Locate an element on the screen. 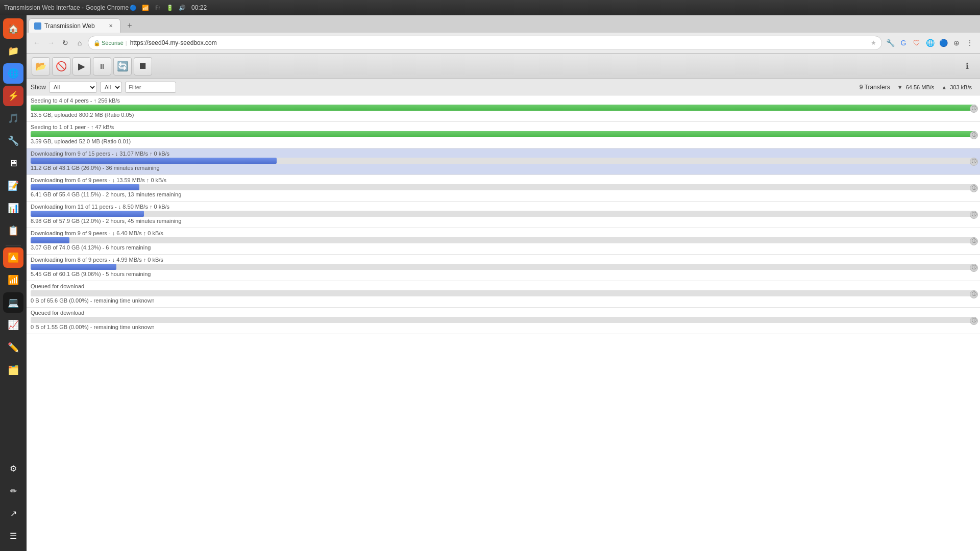 This screenshot has height=551, width=980. sidebar-app-chrome: 🌐 is located at coordinates (13, 73).